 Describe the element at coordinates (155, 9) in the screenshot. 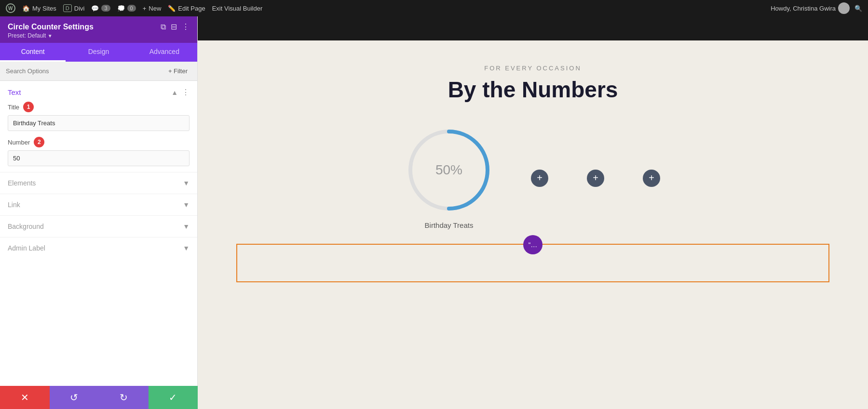

I see `new-label: New` at that location.